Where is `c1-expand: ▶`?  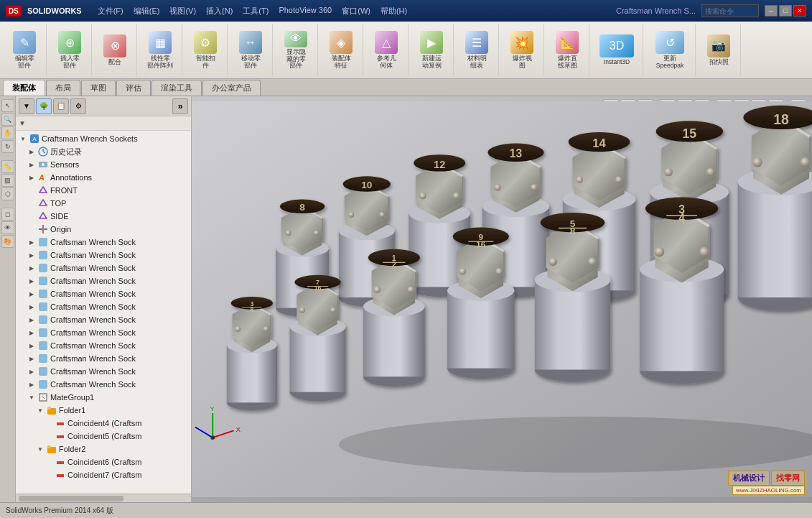
c1-expand: ▶ is located at coordinates (32, 242).